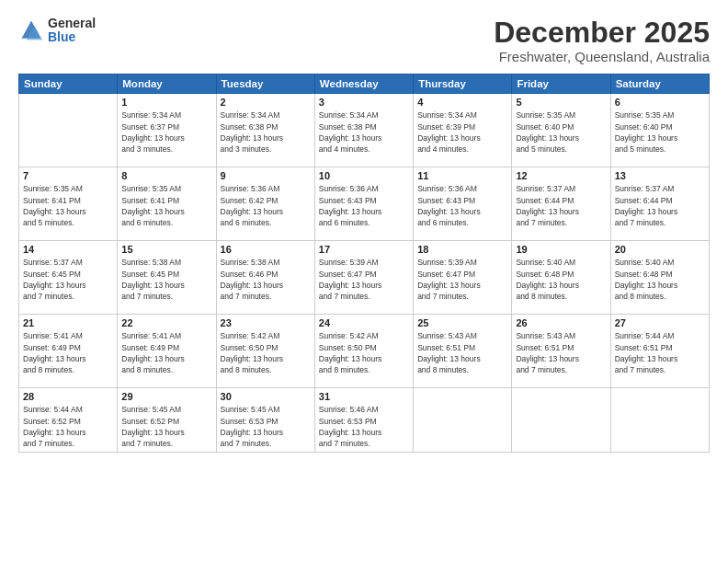 The image size is (728, 563). What do you see at coordinates (645, 262) in the screenshot?
I see `sunrise-text: Sunrise: 5:40 AM` at bounding box center [645, 262].